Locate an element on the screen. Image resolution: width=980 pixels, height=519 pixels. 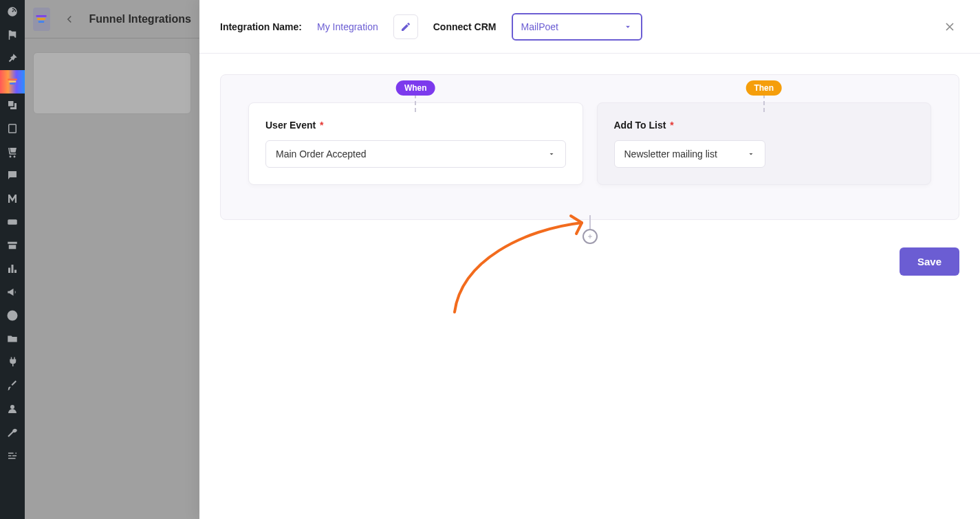
rule-row: When User Event * Main Order Accepted is located at coordinates (590, 144).